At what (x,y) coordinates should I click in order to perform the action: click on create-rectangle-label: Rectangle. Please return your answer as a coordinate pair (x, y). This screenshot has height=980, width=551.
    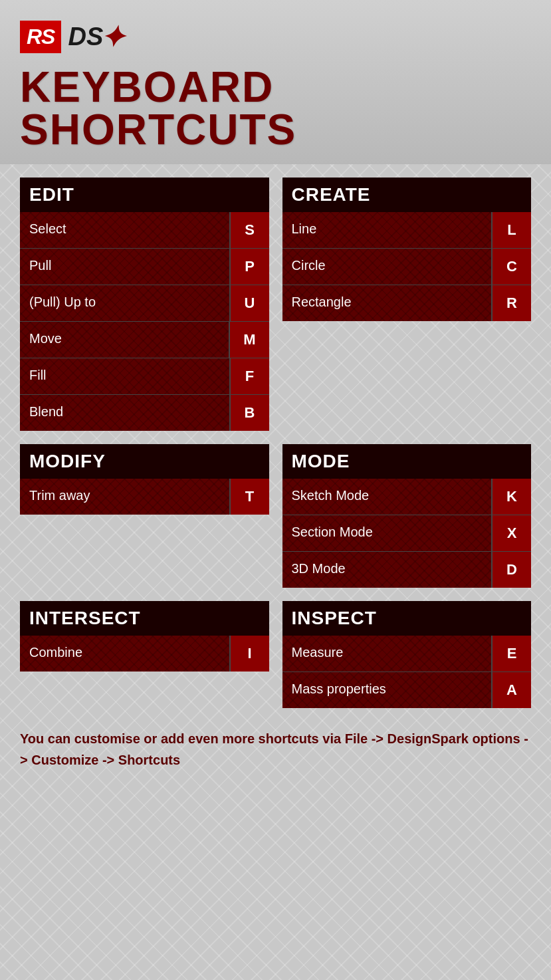
    Looking at the image, I should click on (387, 303).